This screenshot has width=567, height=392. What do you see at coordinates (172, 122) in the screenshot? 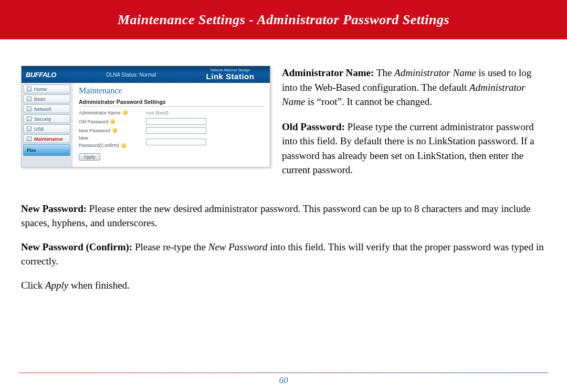
I see `row-old-password: Old Password` at bounding box center [172, 122].